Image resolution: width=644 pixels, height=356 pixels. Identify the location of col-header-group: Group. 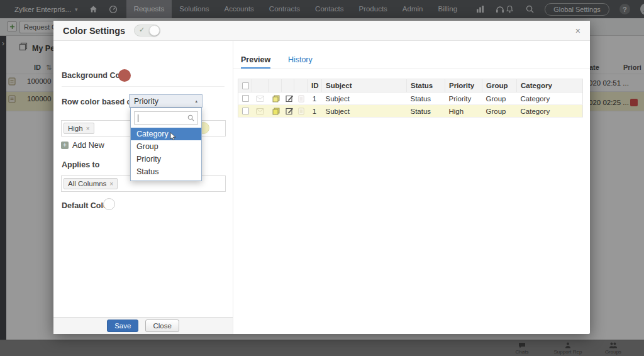
(499, 86).